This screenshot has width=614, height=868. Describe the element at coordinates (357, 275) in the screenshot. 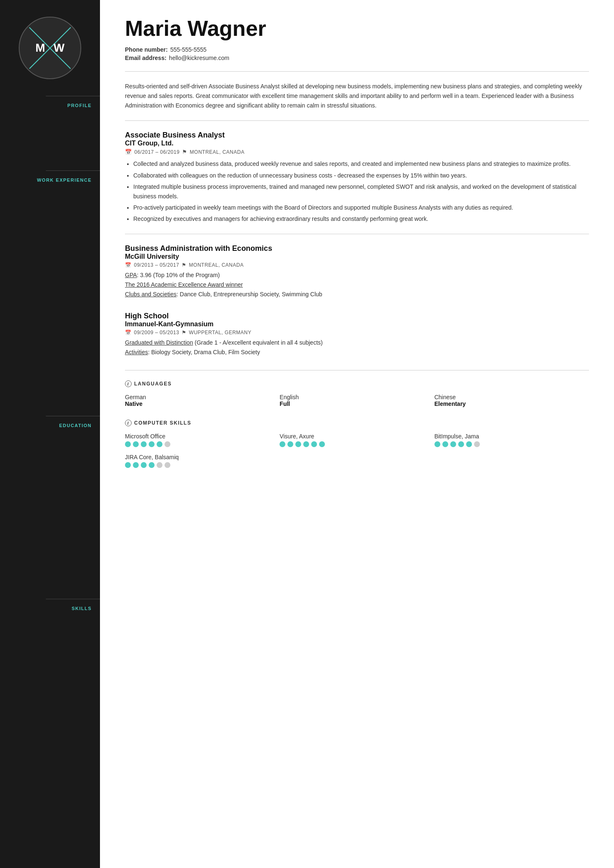

I see `edu-gpa: GPA: 3.96 (Top 10% of the Program)` at that location.